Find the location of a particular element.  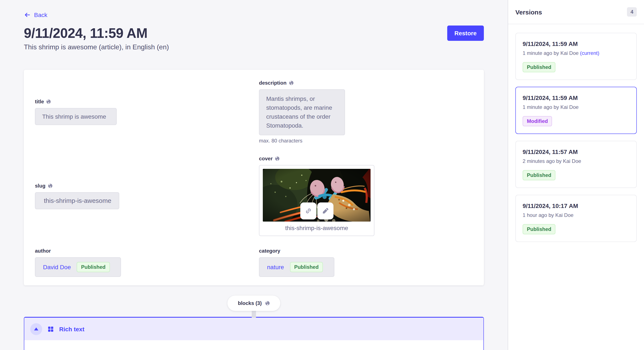

description-hint: max. 80 characters is located at coordinates (366, 141).